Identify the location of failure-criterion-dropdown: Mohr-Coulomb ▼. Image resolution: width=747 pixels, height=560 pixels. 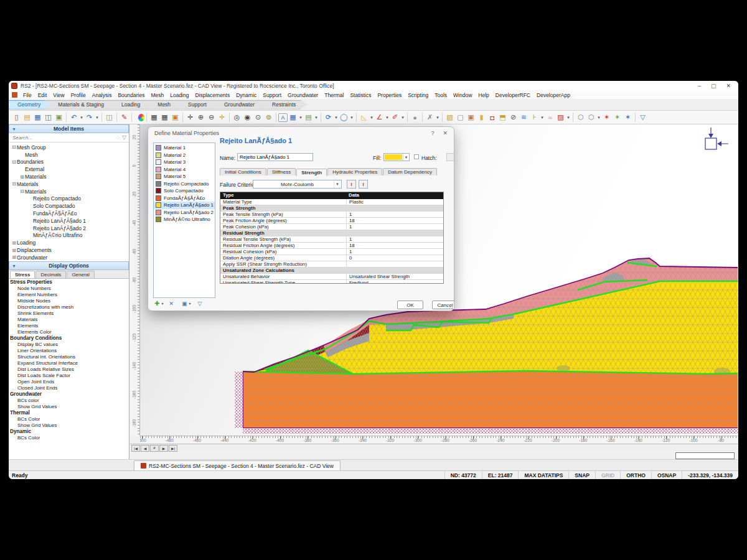
(298, 184).